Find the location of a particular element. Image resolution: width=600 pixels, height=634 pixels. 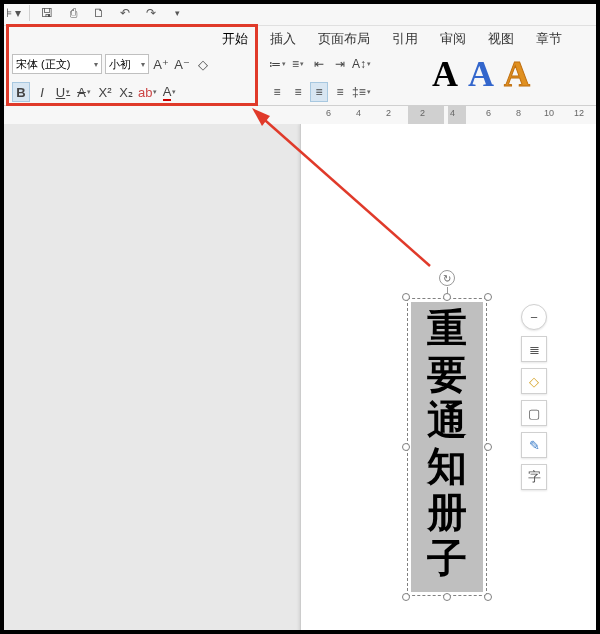

resize-handle-ne is located at coordinates (488, 297).